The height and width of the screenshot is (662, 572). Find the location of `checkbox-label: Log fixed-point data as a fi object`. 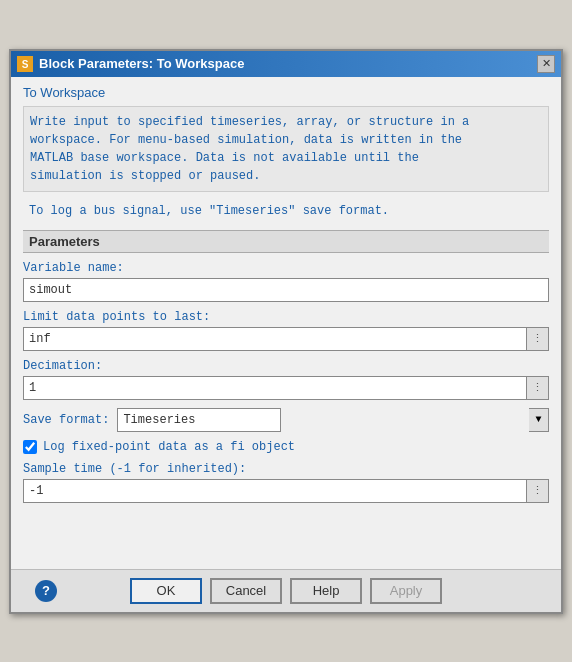

checkbox-label: Log fixed-point data as a fi object is located at coordinates (169, 447).